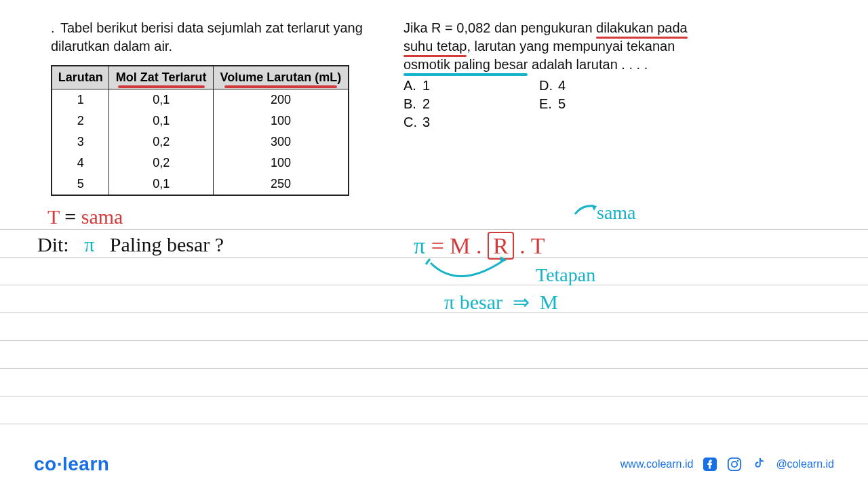 The image size is (868, 488). What do you see at coordinates (161, 77) in the screenshot?
I see `th-mol: Mol Zat Terlarut` at bounding box center [161, 77].